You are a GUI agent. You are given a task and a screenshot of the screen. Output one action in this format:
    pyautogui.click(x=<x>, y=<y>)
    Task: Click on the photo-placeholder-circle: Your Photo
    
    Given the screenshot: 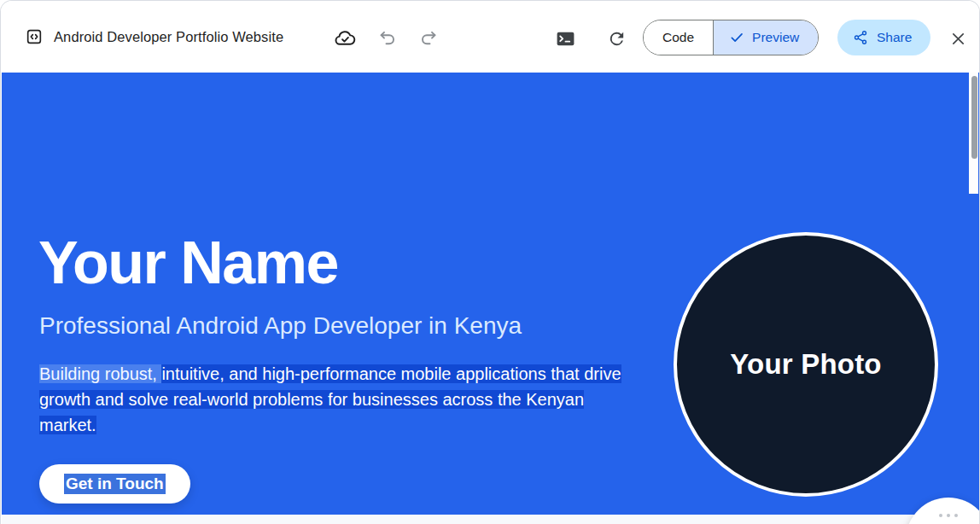 What is the action you would take?
    pyautogui.click(x=806, y=364)
    